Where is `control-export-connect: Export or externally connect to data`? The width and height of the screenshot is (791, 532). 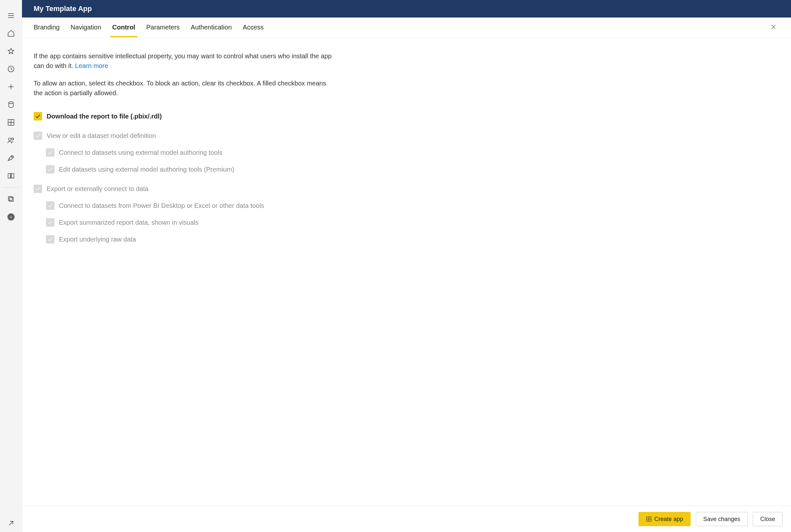
control-export-connect: Export or externally connect to data is located at coordinates (184, 189).